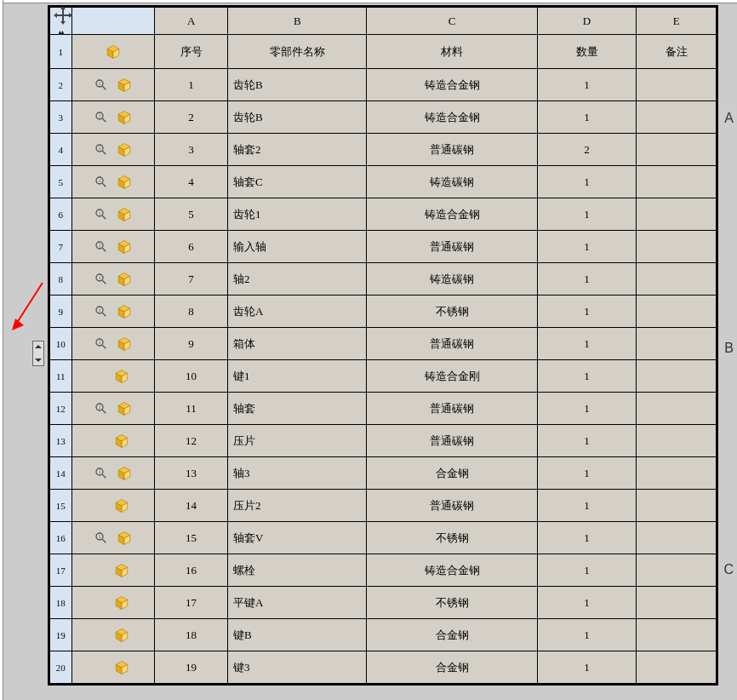  I want to click on cell-material: 铸造碳钢, so click(452, 279).